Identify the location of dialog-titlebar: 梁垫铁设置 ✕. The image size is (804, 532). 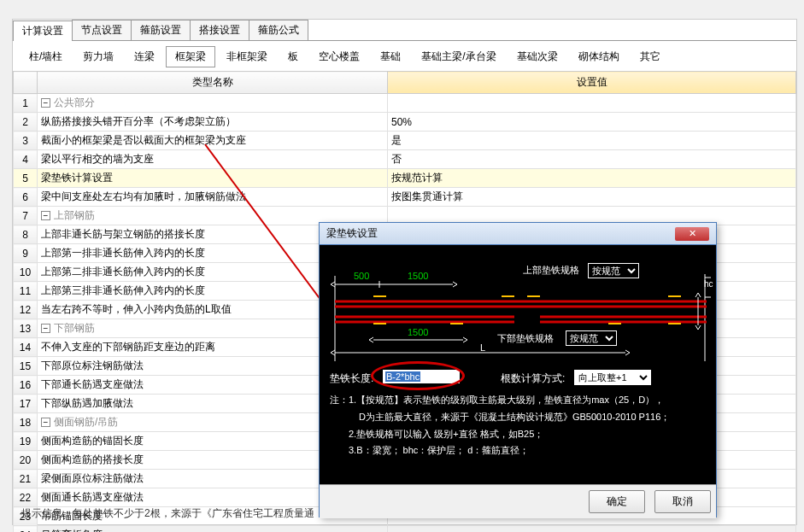
(518, 234).